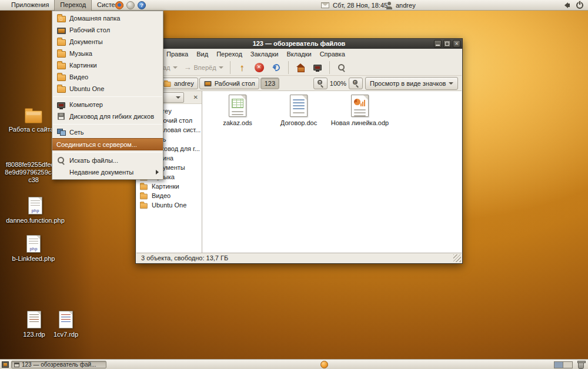  Describe the element at coordinates (169, 186) in the screenshot. I see `sidebar-item-pictures: Картинки` at that location.